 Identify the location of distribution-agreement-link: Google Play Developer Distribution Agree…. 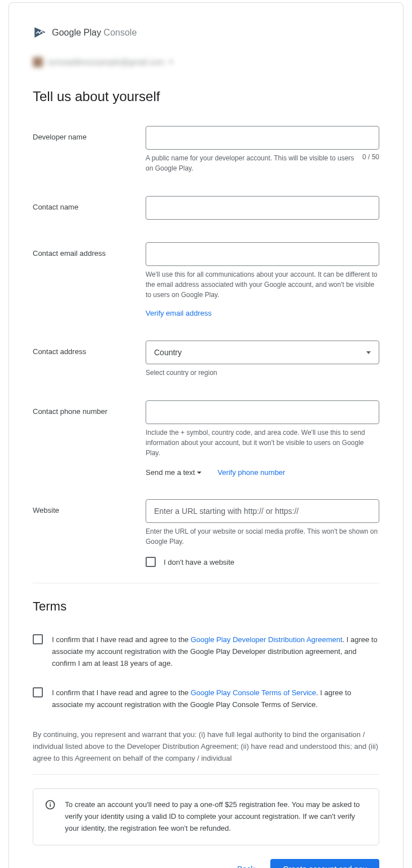
(266, 639).